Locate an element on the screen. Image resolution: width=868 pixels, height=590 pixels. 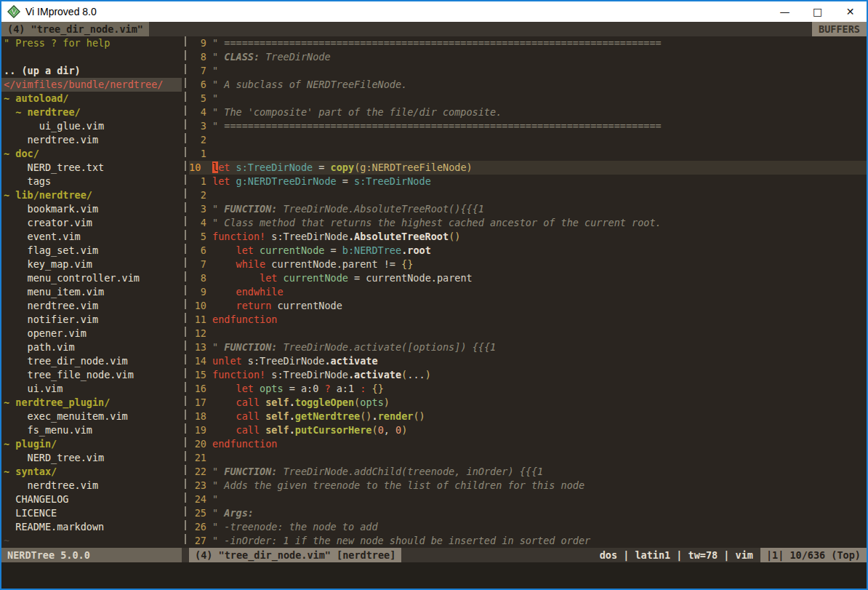
tree-dir-item: ~ doc/ is located at coordinates (92, 154).